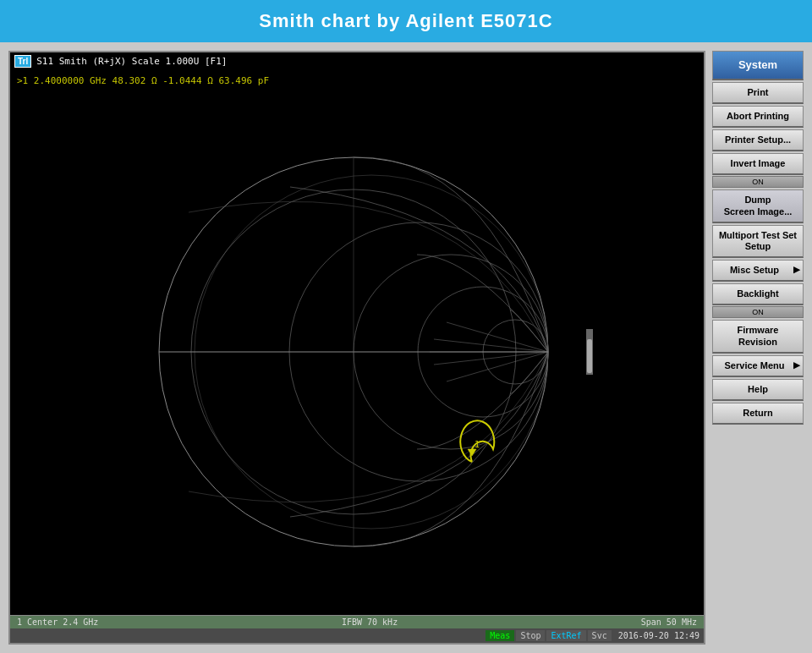 The image size is (812, 653). What do you see at coordinates (758, 366) in the screenshot?
I see `service-menu-button: Service Menu ▶` at bounding box center [758, 366].